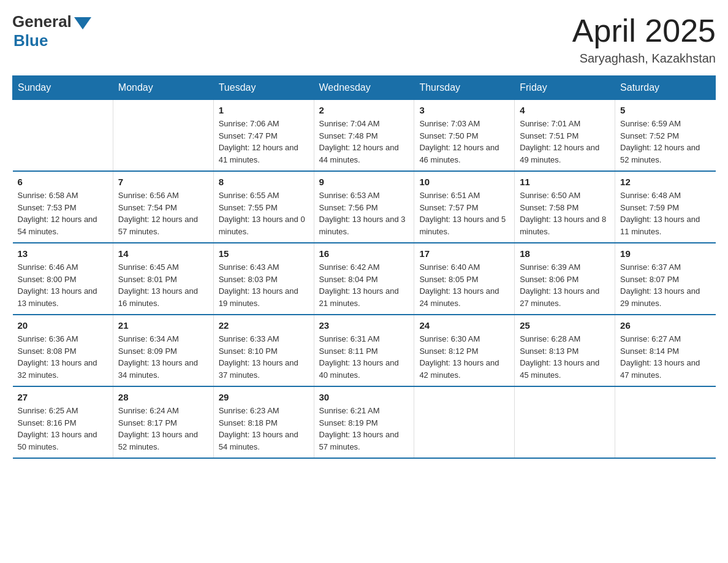  Describe the element at coordinates (264, 254) in the screenshot. I see `day-number: 15` at that location.